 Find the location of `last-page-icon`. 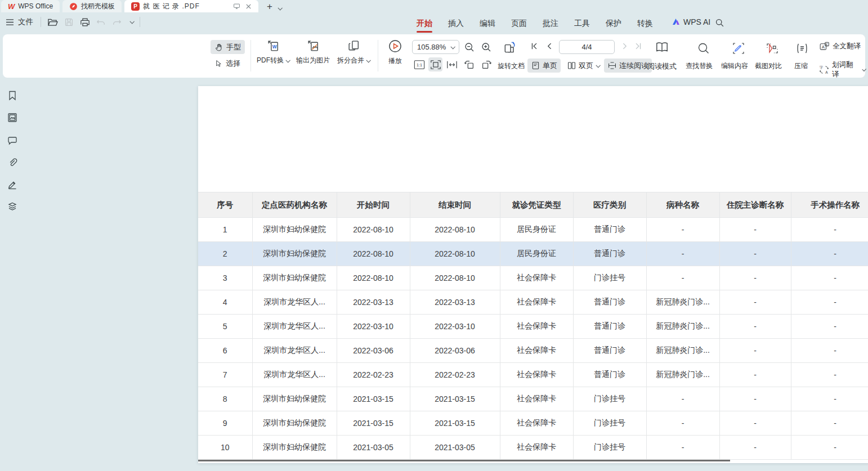

last-page-icon is located at coordinates (638, 46).